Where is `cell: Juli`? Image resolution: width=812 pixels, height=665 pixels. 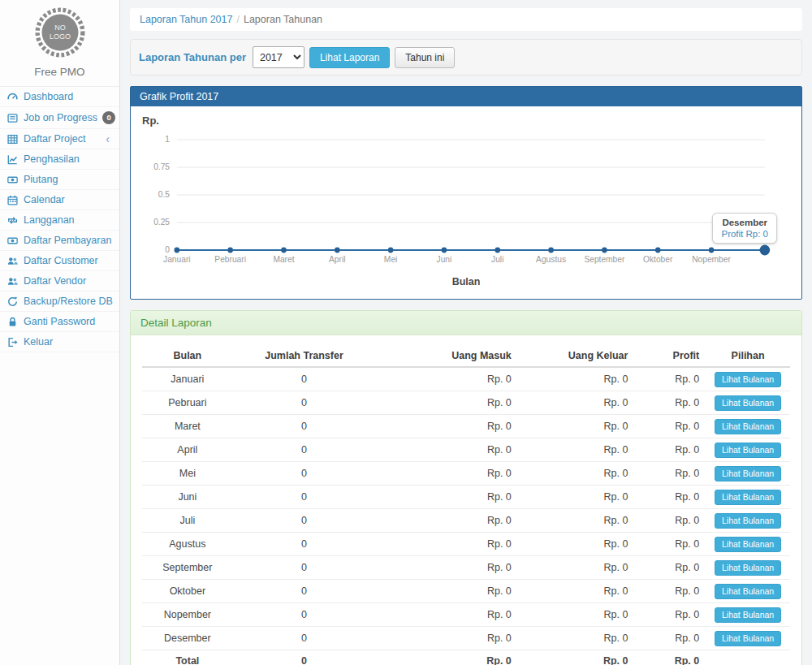 cell: Juli is located at coordinates (188, 521).